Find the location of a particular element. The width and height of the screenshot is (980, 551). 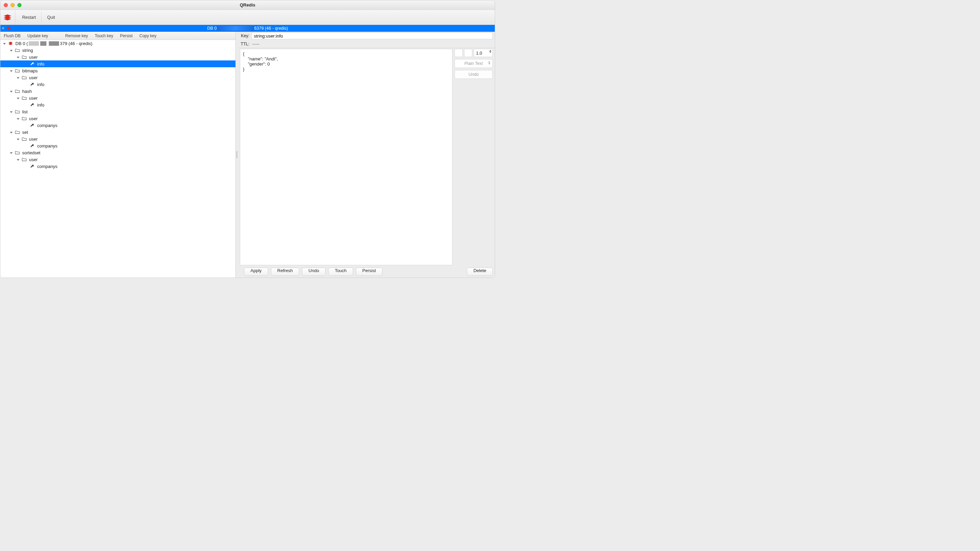

footer: Apply Refresh Undo Touch Persist Delete is located at coordinates (366, 272).